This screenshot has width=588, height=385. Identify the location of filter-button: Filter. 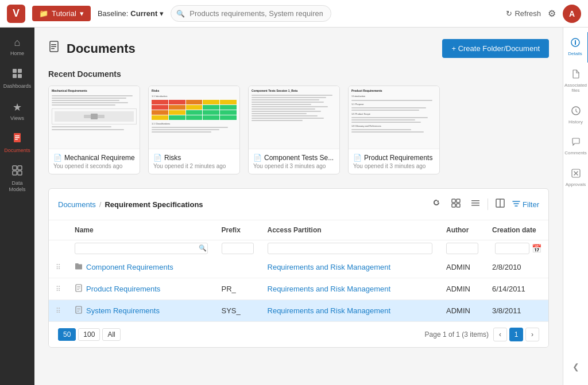
(526, 204).